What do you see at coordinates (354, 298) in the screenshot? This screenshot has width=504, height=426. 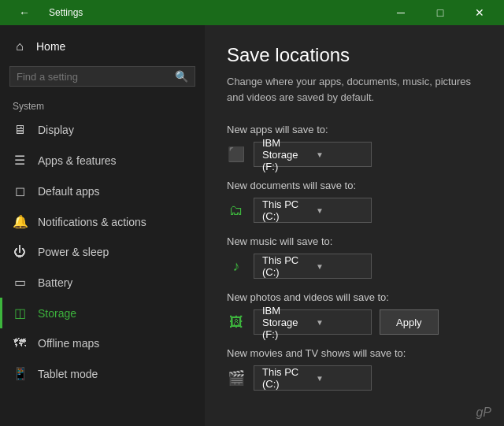 I see `save-label-photos: New photos and videos will save to:` at bounding box center [354, 298].